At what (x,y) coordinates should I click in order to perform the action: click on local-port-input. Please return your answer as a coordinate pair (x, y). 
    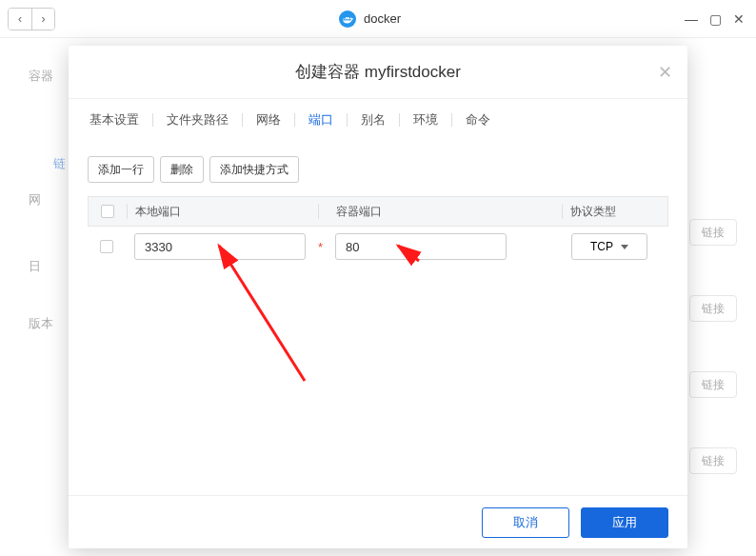
    Looking at the image, I should click on (220, 247).